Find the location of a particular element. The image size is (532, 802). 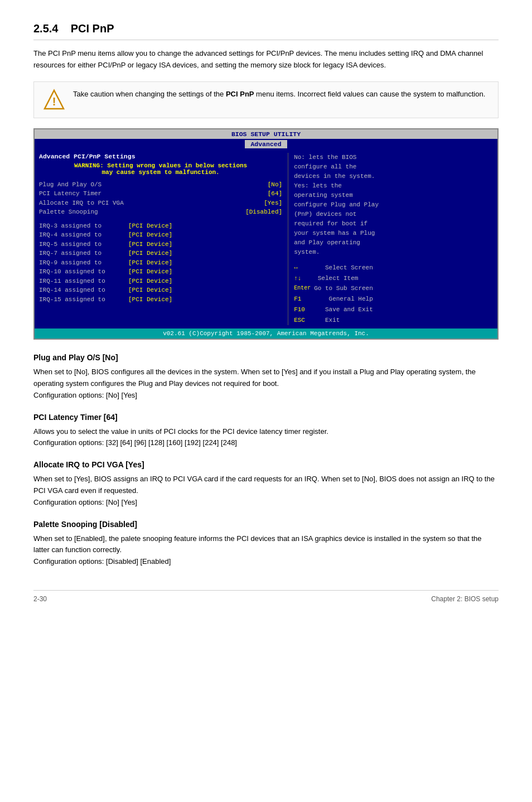

bios-irq-section: IRQ-3 assigned to[PCI Device] IRQ-4 assi… is located at coordinates (161, 263).